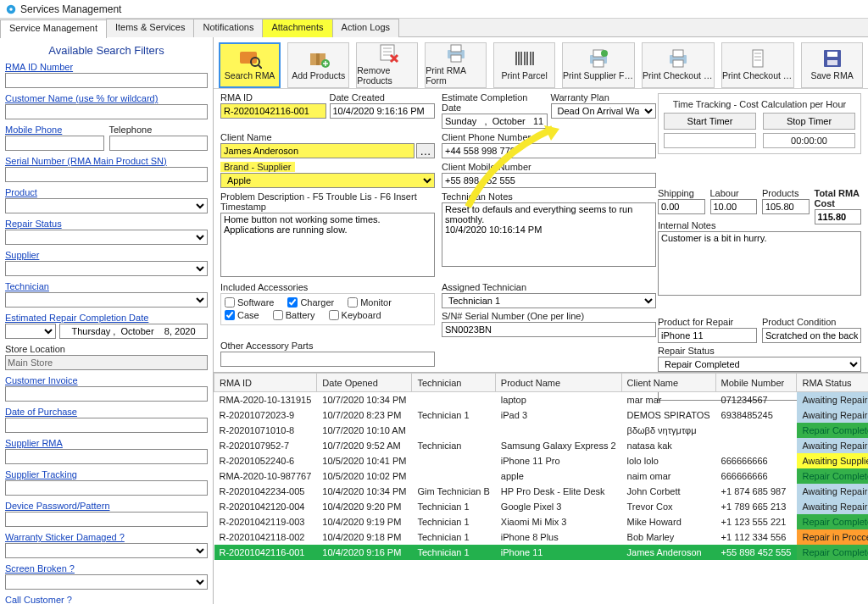 This screenshot has width=868, height=604. Describe the element at coordinates (524, 65) in the screenshot. I see `print-parcel-button: Print Parcel` at that location.